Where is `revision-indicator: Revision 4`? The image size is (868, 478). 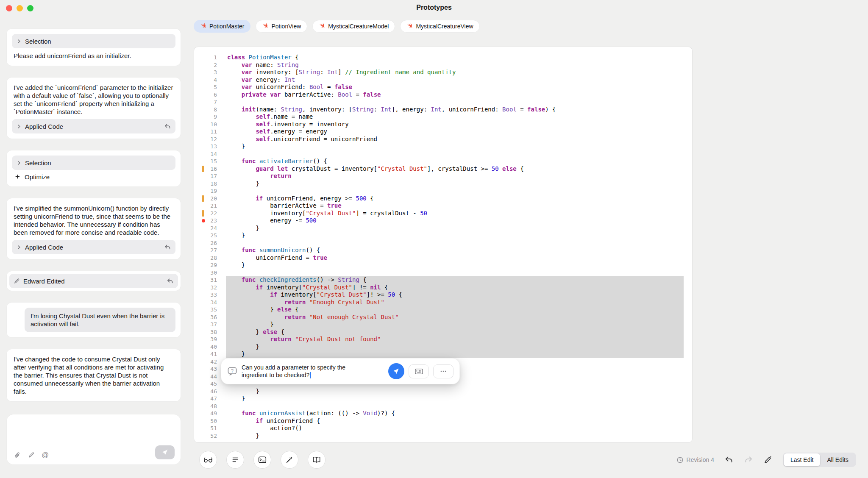 revision-indicator: Revision 4 is located at coordinates (695, 460).